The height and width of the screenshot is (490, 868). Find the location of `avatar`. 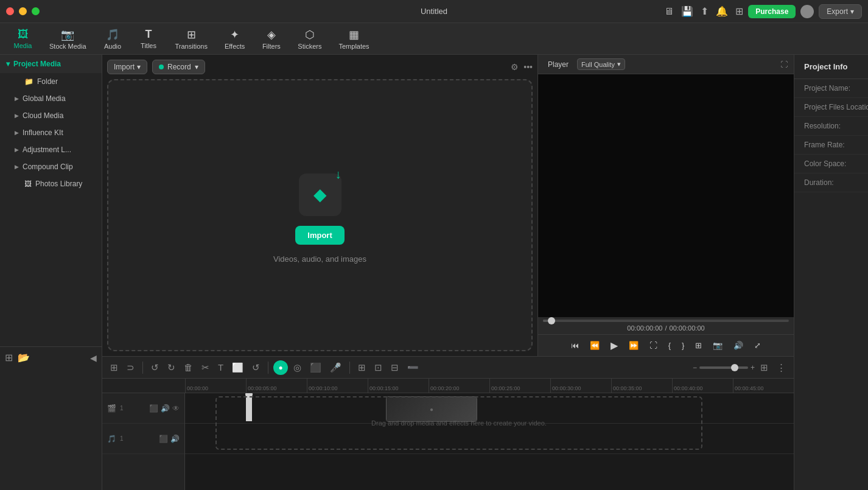

avatar is located at coordinates (807, 12).